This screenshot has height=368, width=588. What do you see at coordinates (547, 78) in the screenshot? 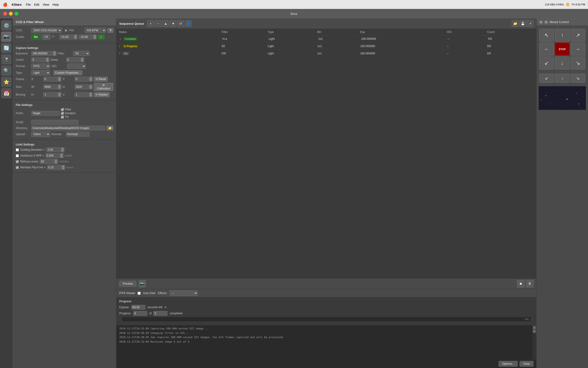
I see `mount-mini-ul-btn: ↙` at bounding box center [547, 78].